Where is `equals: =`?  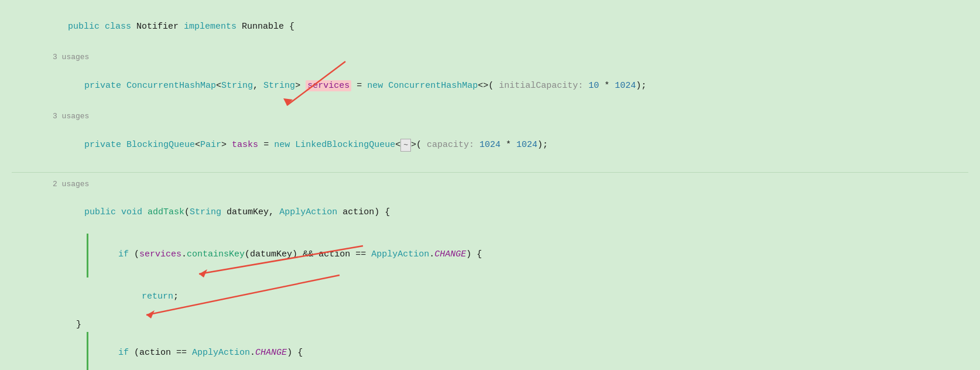
equals: = is located at coordinates (359, 85).